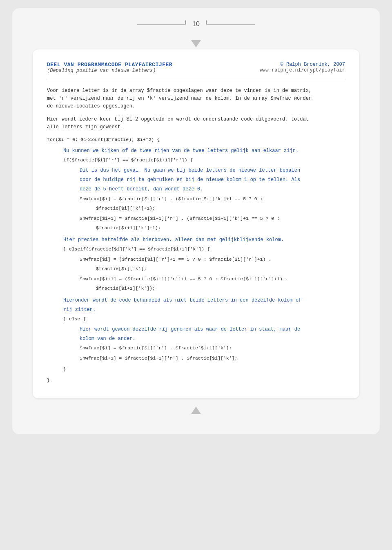 This screenshot has width=392, height=550. What do you see at coordinates (196, 123) in the screenshot?
I see `intro-paragraph-2: Hier wordt iedere keer bij $i 2 opgeteld…` at bounding box center [196, 123].